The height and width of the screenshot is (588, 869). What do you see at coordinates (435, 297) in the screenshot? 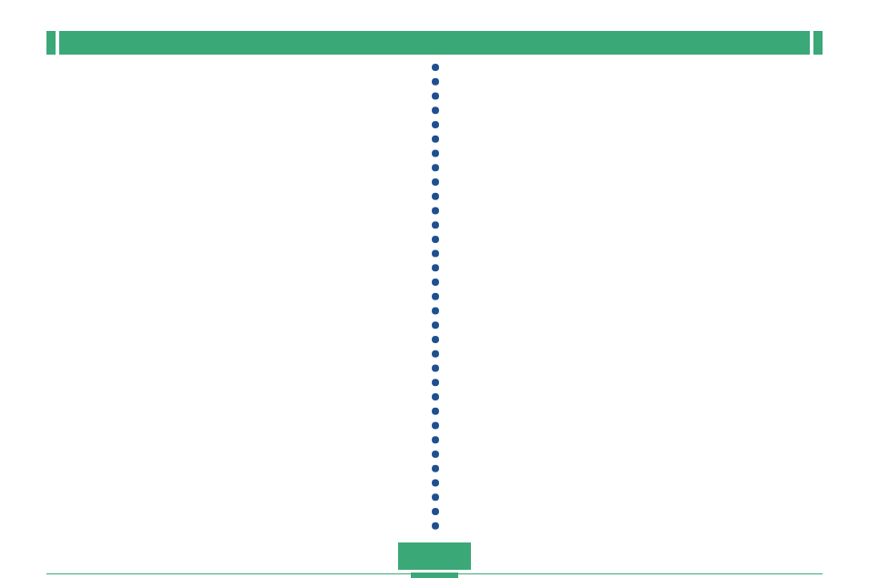
I see `center-divider-dotted` at bounding box center [435, 297].